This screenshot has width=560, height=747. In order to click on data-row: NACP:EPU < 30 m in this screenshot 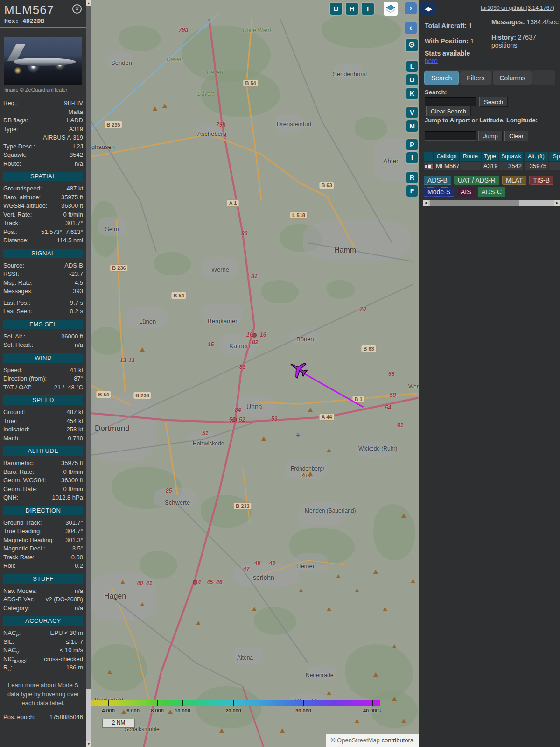, I will do `click(43, 633)`.